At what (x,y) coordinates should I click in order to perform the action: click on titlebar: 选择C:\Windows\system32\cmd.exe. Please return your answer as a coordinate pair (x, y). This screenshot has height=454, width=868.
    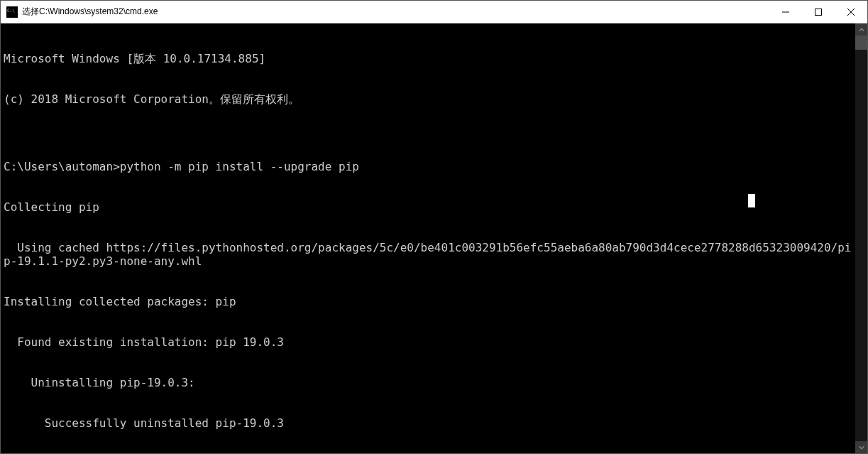
    Looking at the image, I should click on (434, 12).